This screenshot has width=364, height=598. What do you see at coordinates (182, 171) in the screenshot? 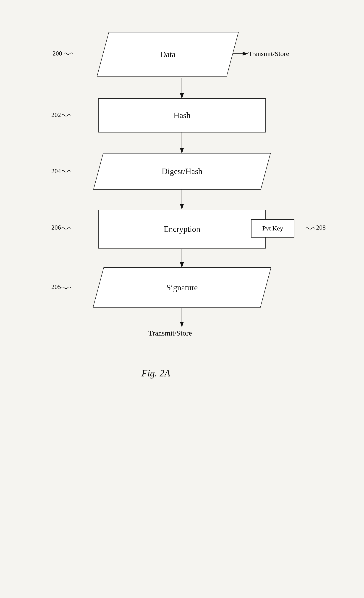
I see `digest-node: Digest/Hash` at bounding box center [182, 171].